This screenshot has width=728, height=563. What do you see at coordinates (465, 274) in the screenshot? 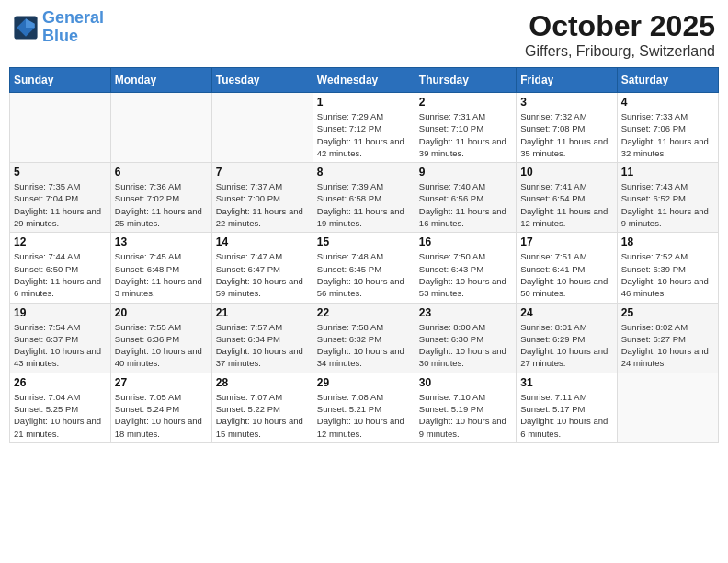
I see `day-info: Sunrise: 7:50 AM Sunset: 6:43 PM Dayligh…` at bounding box center [465, 274].